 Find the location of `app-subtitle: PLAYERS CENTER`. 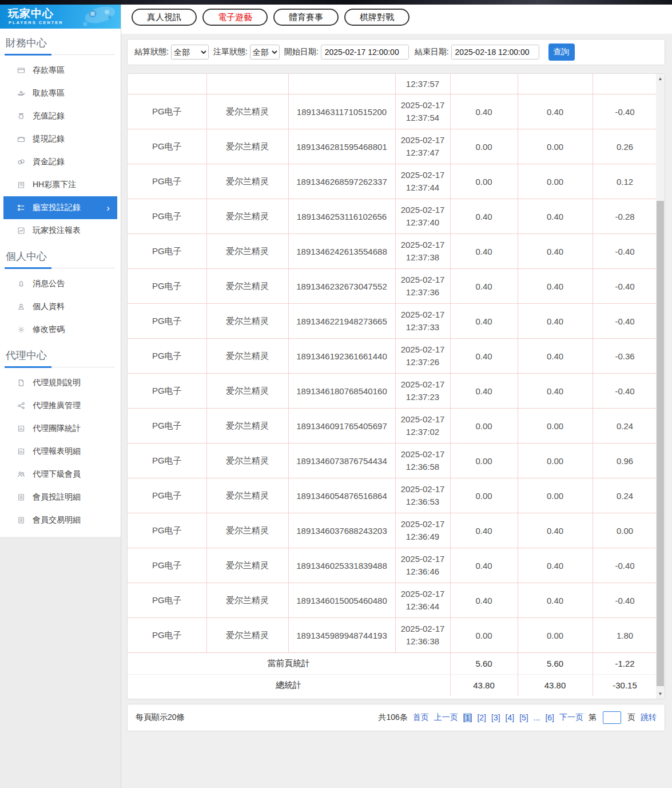

app-subtitle: PLAYERS CENTER is located at coordinates (36, 23).